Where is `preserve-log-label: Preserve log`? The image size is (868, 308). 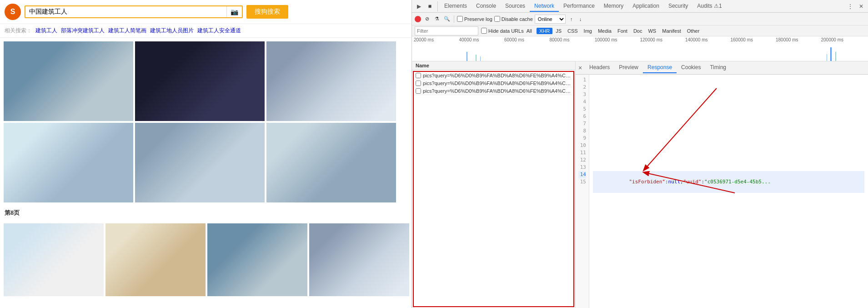 preserve-log-label: Preserve log is located at coordinates (475, 19).